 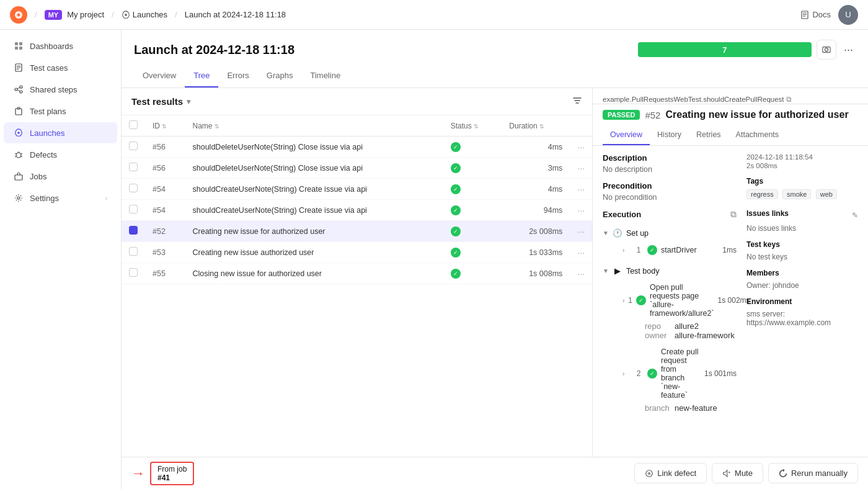 I want to click on edit-icon: ✎, so click(x=855, y=215).